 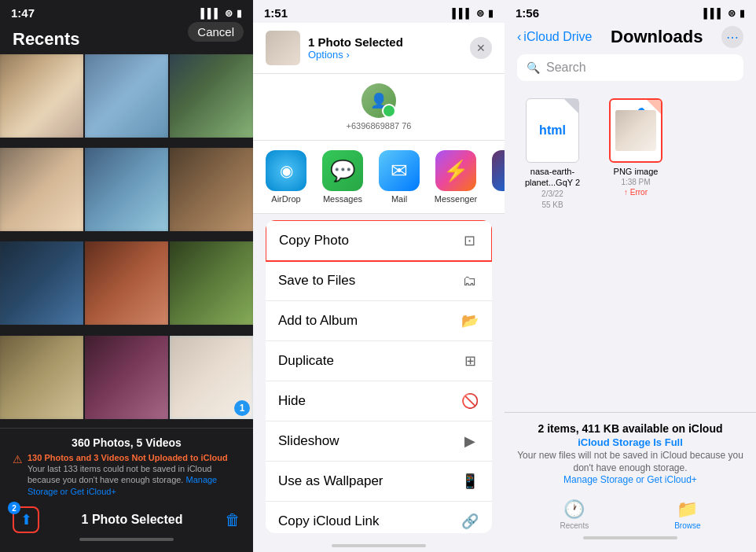 I want to click on png-file-item: ☁ PNG image 1:38 PM ↑ Error, so click(x=636, y=146).